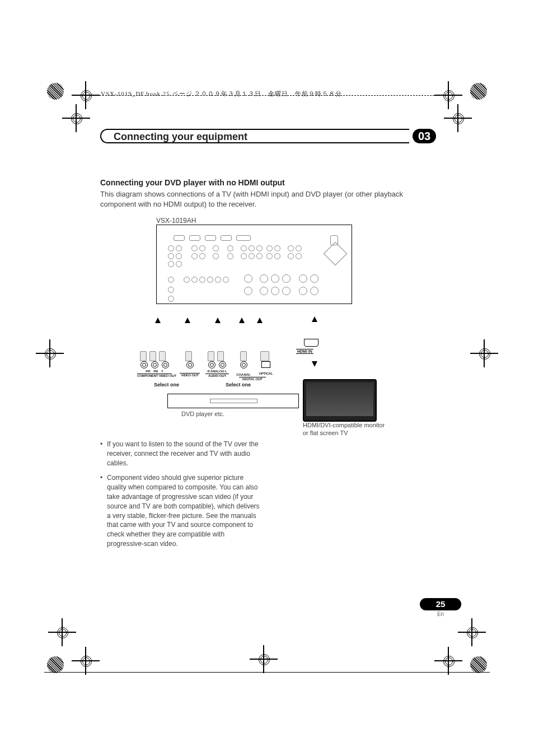 The height and width of the screenshot is (756, 534). I want to click on page-badge: 25 En, so click(441, 608).